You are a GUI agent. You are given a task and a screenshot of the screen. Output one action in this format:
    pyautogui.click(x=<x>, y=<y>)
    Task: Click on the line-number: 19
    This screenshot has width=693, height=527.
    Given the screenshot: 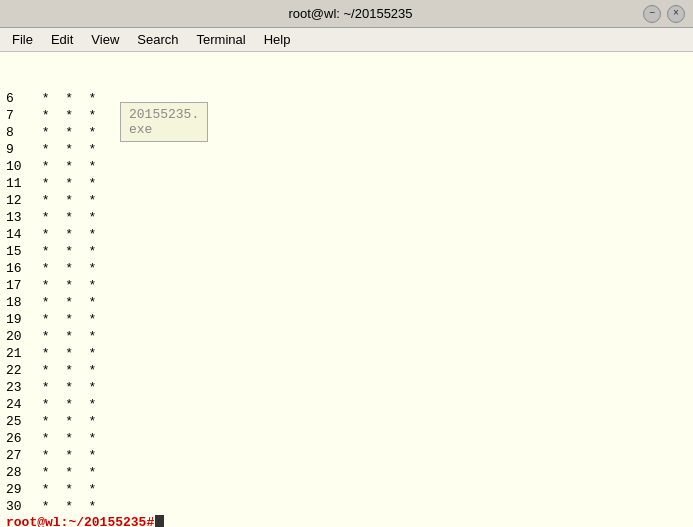 What is the action you would take?
    pyautogui.click(x=20, y=320)
    